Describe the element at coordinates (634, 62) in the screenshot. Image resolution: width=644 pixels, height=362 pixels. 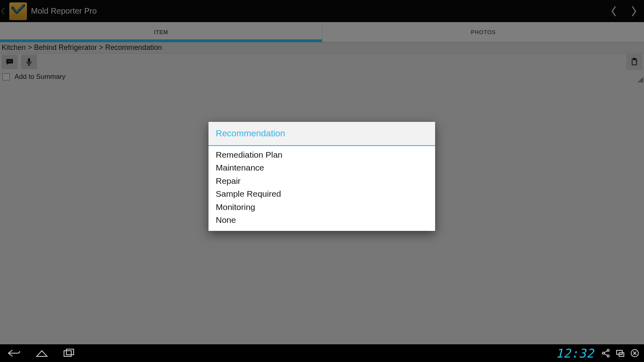
I see `clipboard-button` at that location.